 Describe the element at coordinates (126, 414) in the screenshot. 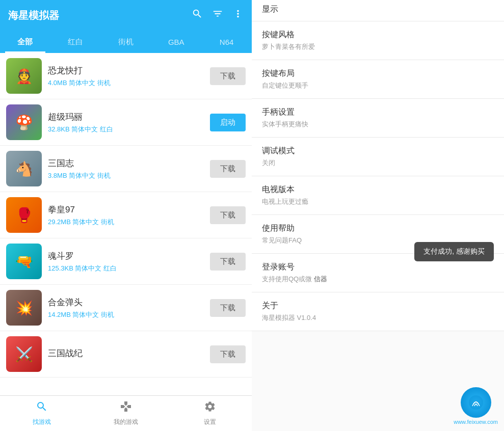

I see `nav-my-games: 我的游戏` at that location.